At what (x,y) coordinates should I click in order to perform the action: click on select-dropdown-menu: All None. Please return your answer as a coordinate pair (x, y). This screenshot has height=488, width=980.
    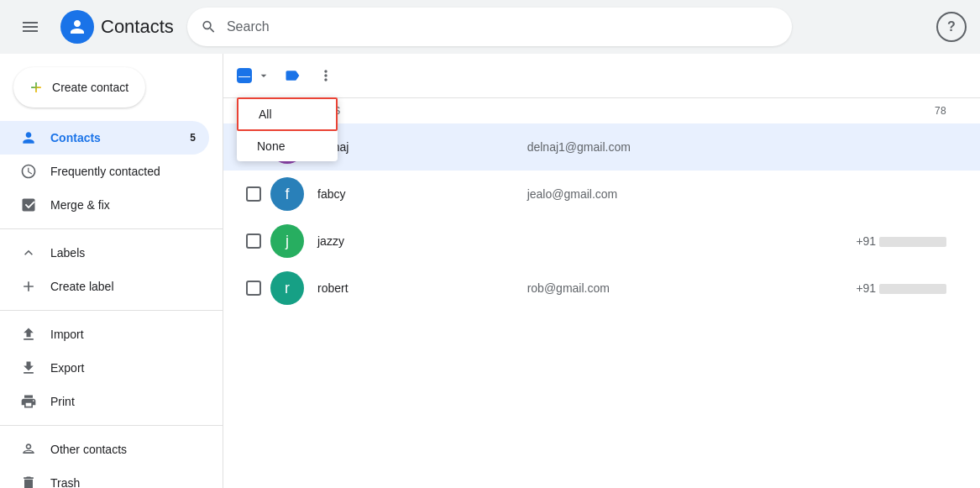
    Looking at the image, I should click on (287, 129).